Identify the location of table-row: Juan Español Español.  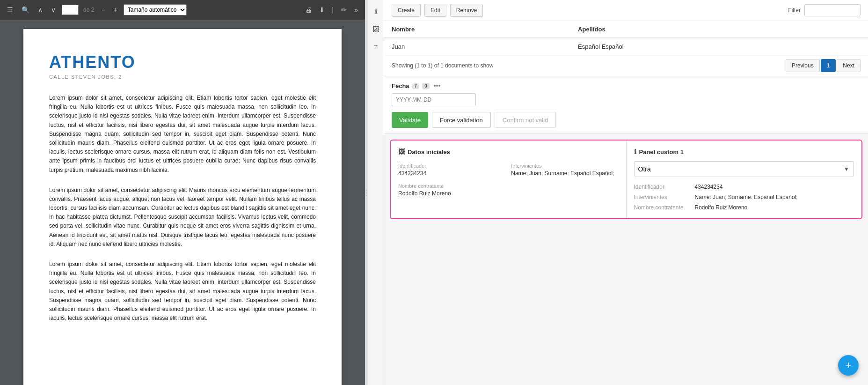
(626, 47).